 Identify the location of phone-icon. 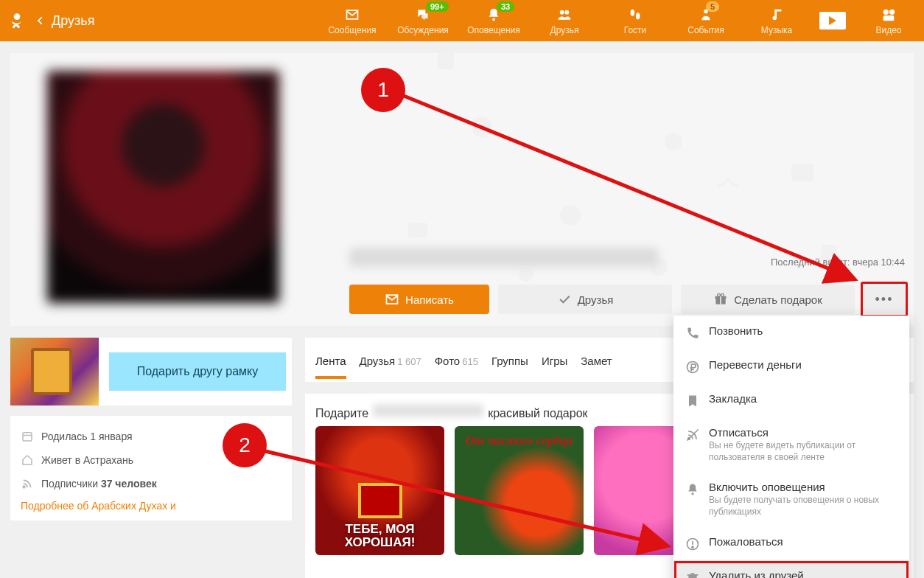
(693, 332).